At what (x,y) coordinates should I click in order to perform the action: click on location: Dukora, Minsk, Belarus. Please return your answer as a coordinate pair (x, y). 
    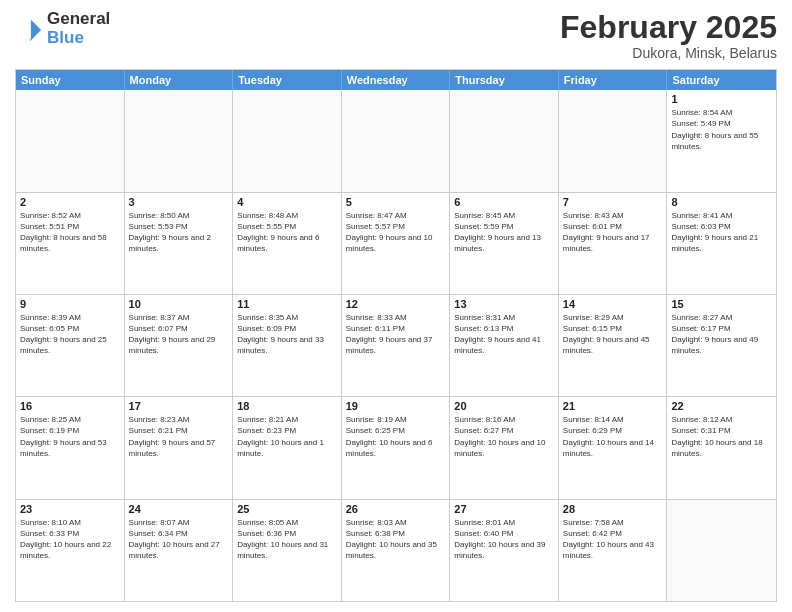
    Looking at the image, I should click on (668, 53).